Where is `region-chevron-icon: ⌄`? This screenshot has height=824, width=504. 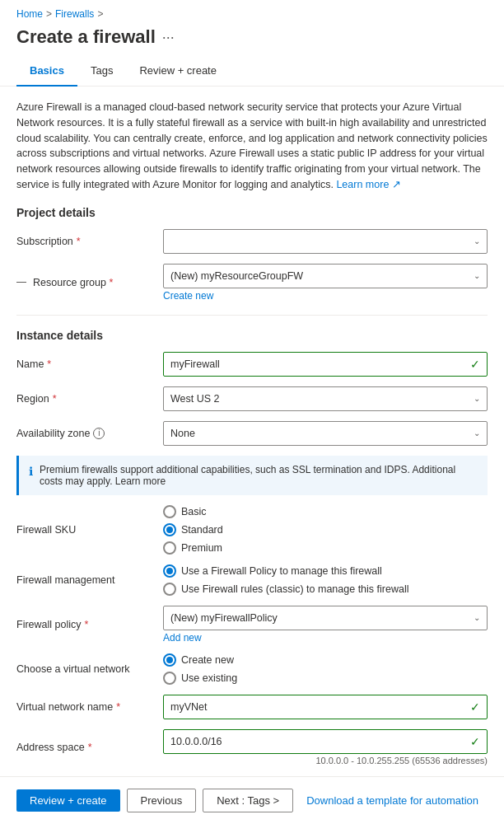 region-chevron-icon: ⌄ is located at coordinates (477, 399).